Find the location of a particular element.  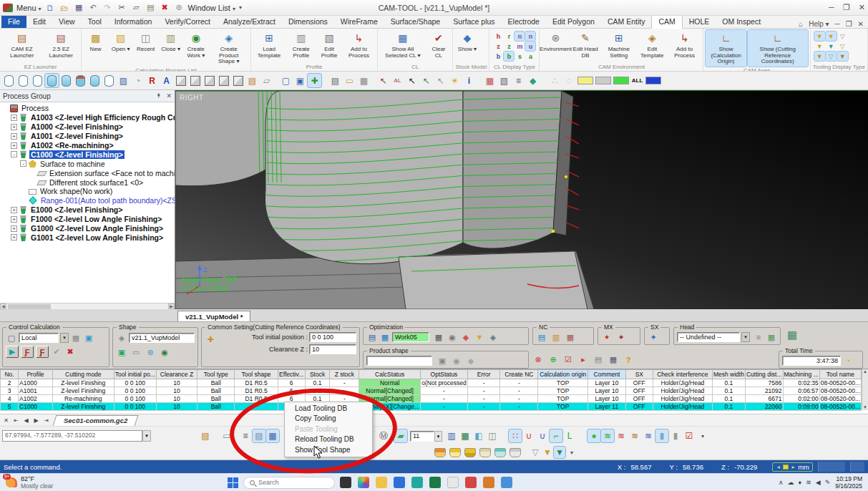

table-row: 3A1001Z-level Finishing0 0 10010BallD1 R… is located at coordinates (431, 391).